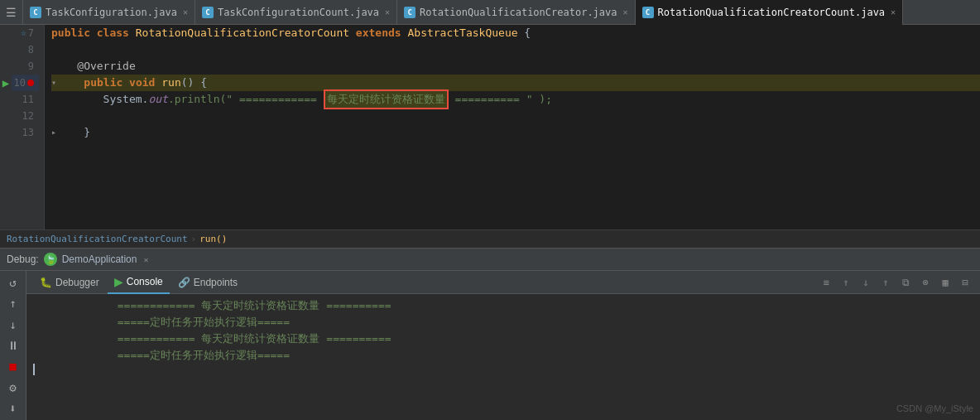  I want to click on console-text-3: ============ 每天定时统计资格证数量 ==========, so click(212, 339).